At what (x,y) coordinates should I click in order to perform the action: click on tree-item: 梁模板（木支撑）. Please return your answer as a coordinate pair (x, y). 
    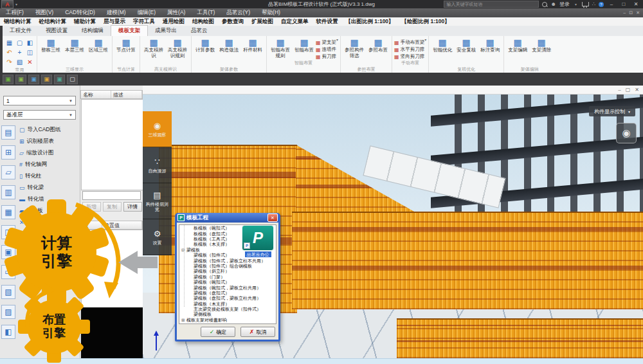
    Looking at the image, I should click on (228, 304).